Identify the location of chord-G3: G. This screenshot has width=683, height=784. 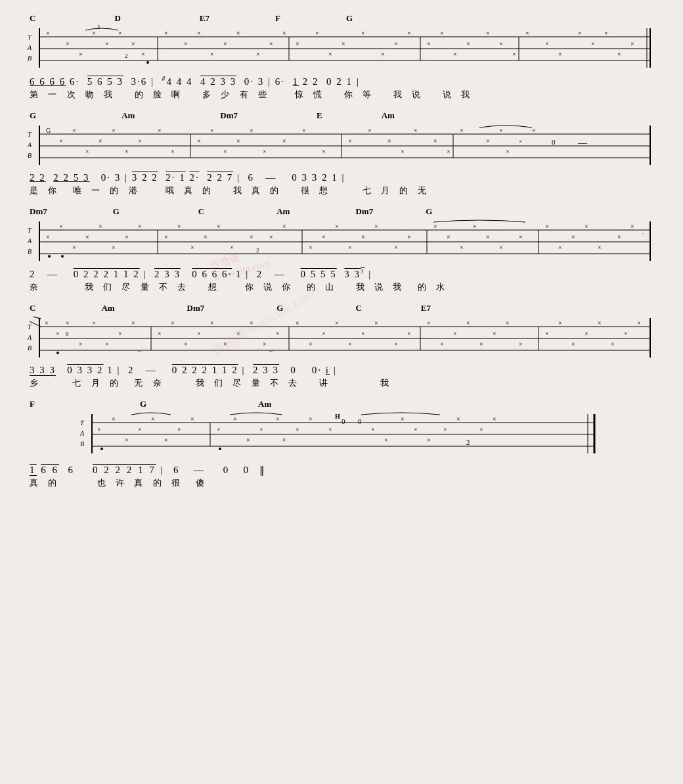
(116, 212).